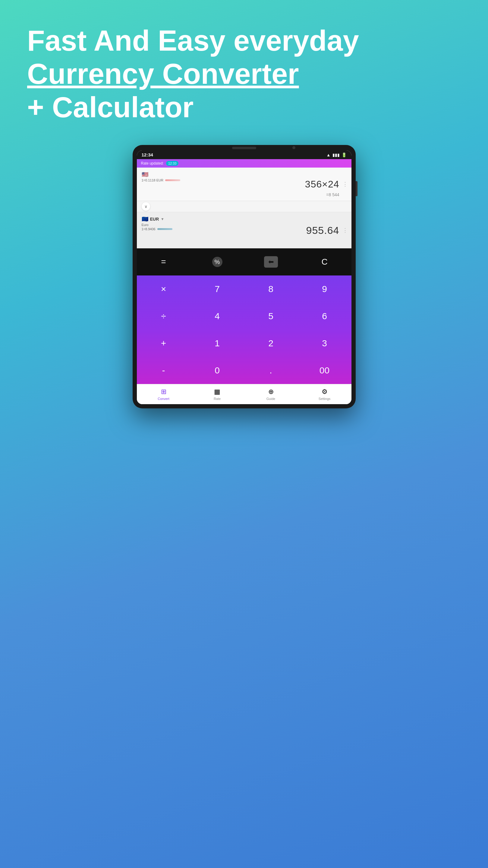 The width and height of the screenshot is (488, 868). I want to click on minus-button: -, so click(164, 371).